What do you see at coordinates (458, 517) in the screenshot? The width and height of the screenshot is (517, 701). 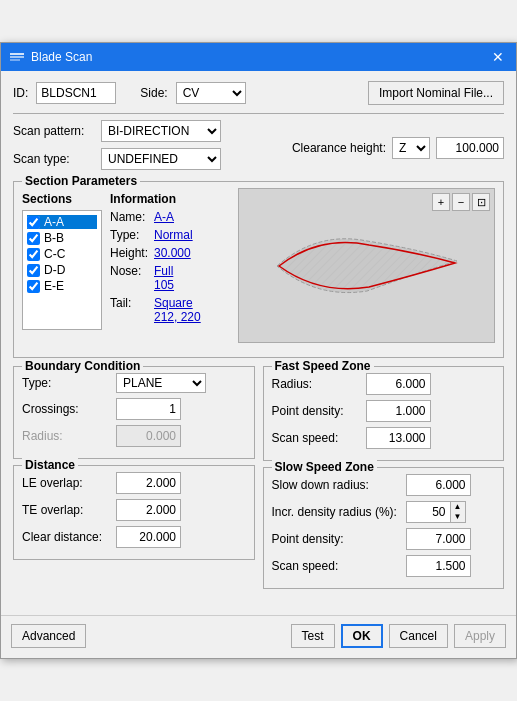 I see `spinner-down-button: ▼` at bounding box center [458, 517].